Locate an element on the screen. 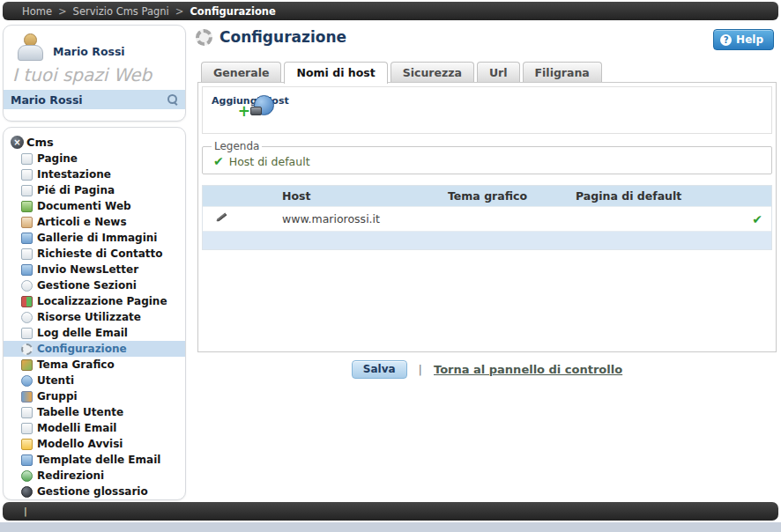 This screenshot has height=532, width=781. news-icon is located at coordinates (26, 222).